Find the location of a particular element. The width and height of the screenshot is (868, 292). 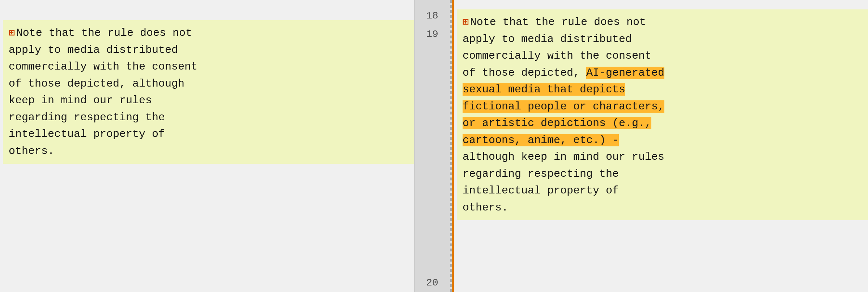

right-line12: others. is located at coordinates (485, 208).